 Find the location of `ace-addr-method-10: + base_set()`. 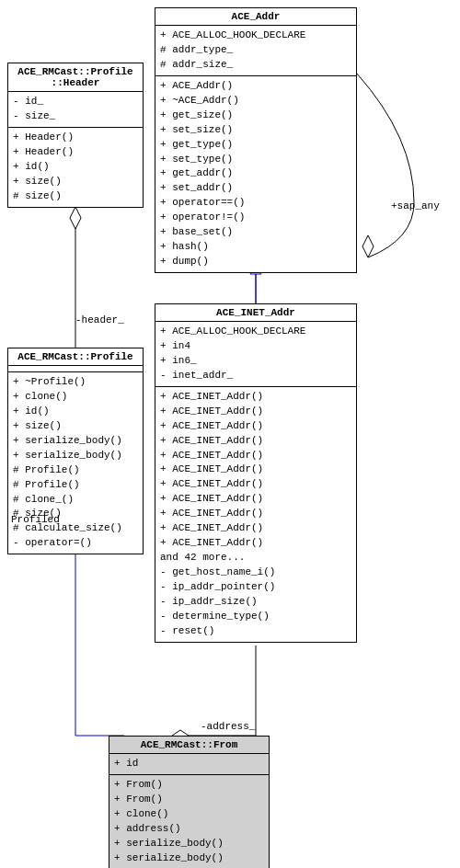

ace-addr-method-10: + base_set() is located at coordinates (256, 233).